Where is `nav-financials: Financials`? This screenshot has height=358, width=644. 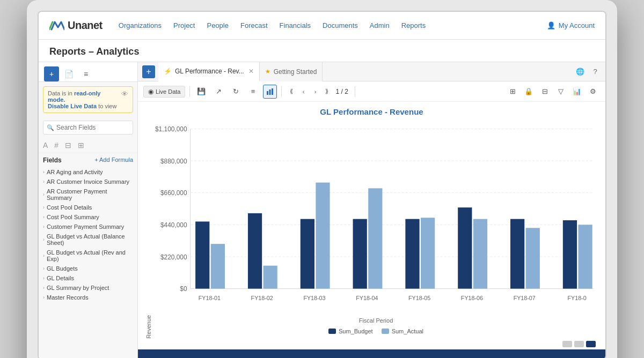 nav-financials: Financials is located at coordinates (295, 26).